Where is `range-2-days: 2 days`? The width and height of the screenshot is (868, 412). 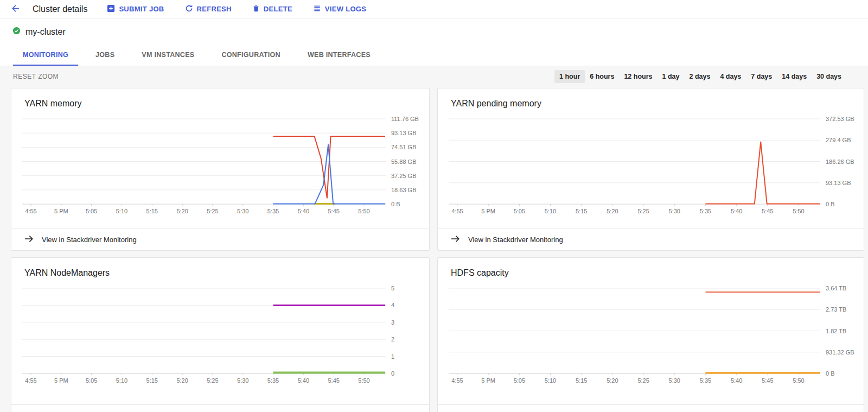 range-2-days: 2 days is located at coordinates (700, 77).